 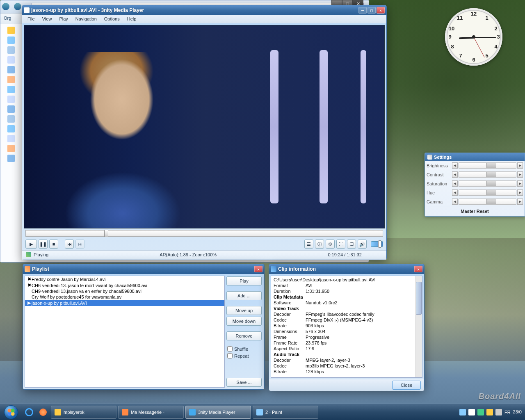 What do you see at coordinates (47, 19) in the screenshot?
I see `menu-view: View` at bounding box center [47, 19].